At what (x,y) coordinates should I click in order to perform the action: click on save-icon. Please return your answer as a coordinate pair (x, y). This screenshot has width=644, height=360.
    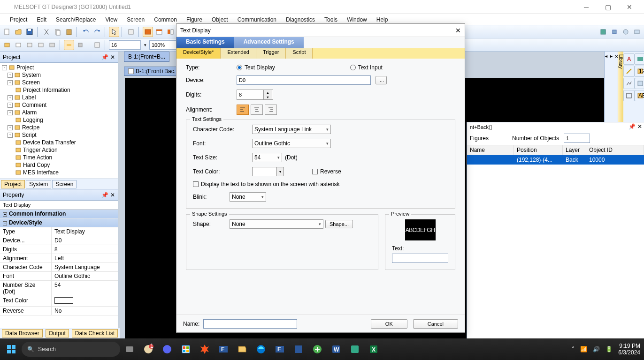
    Looking at the image, I should click on (30, 32).